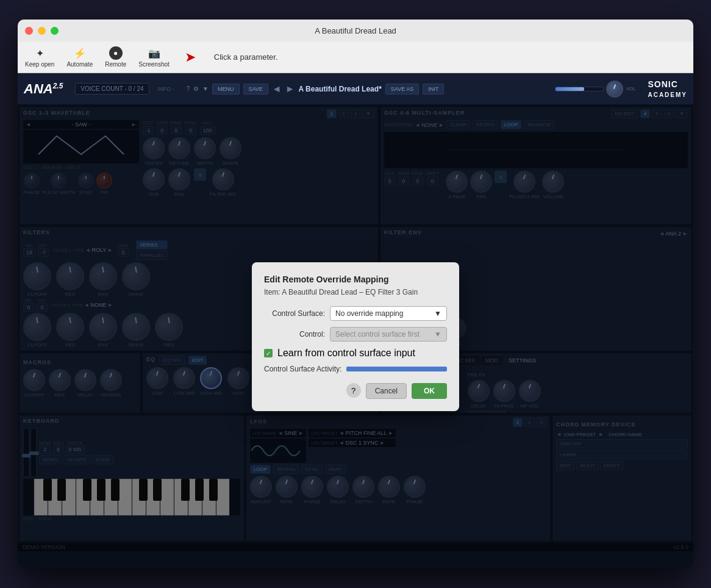  What do you see at coordinates (166, 89) in the screenshot?
I see `info-label: INFO -` at bounding box center [166, 89].